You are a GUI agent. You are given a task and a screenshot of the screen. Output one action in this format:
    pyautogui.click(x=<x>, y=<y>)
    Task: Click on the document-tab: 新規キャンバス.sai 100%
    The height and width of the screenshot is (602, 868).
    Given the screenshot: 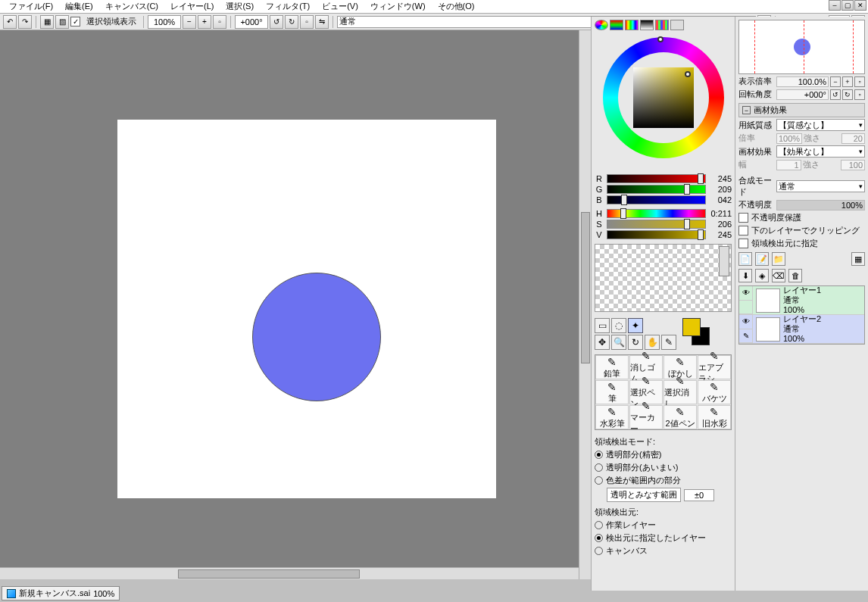 What is the action you would take?
    pyautogui.click(x=61, y=594)
    